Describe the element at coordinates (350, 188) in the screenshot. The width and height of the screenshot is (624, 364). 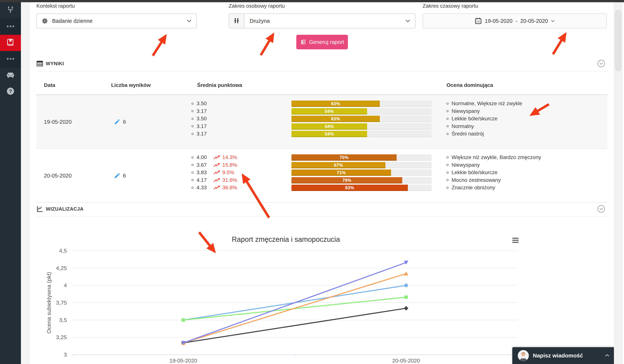
I see `bar-fill: 83%` at that location.